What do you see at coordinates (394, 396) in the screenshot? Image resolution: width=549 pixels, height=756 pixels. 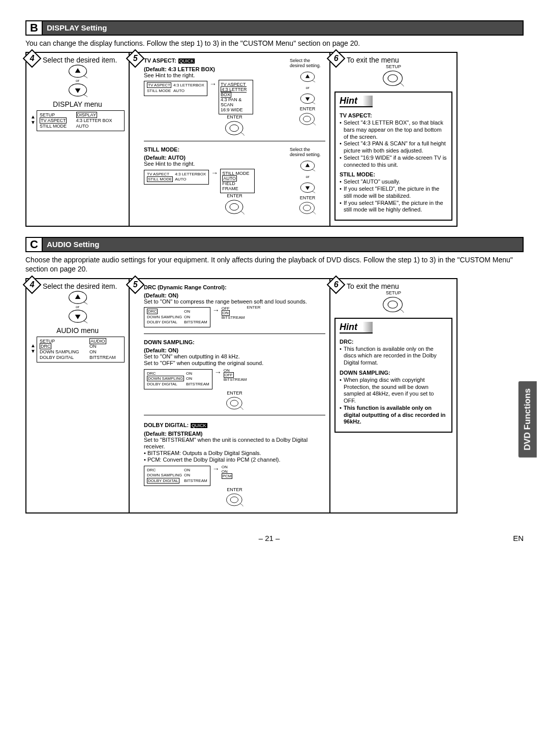 I see `c-step6: 6 To exit the menu SETUP Hint DRC: This …` at bounding box center [394, 396].